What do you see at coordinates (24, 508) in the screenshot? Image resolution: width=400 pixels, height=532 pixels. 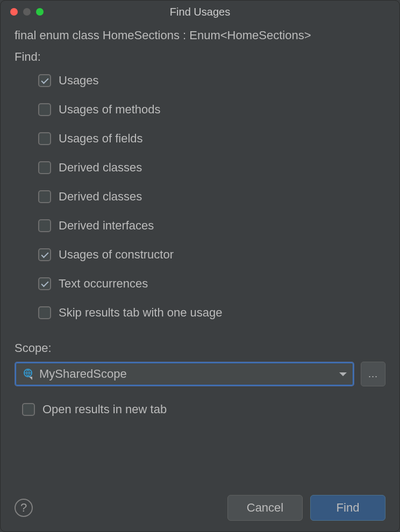 I see `help-button: ?` at bounding box center [24, 508].